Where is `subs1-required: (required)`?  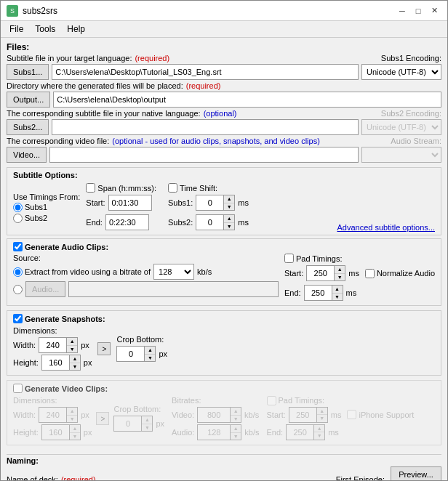
subs1-required: (required) is located at coordinates (152, 58).